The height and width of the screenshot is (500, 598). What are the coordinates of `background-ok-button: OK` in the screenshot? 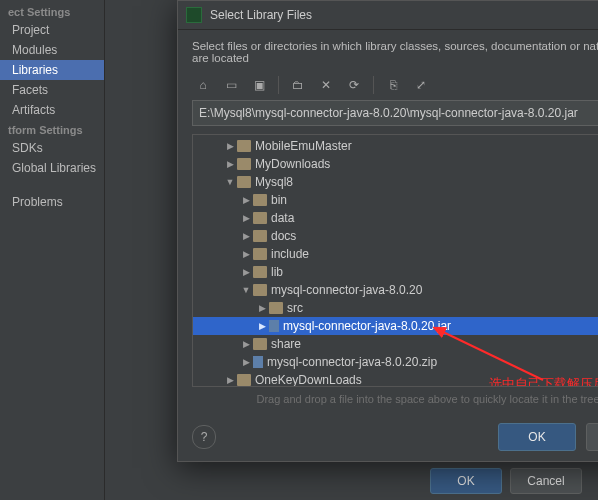 It's located at (466, 481).